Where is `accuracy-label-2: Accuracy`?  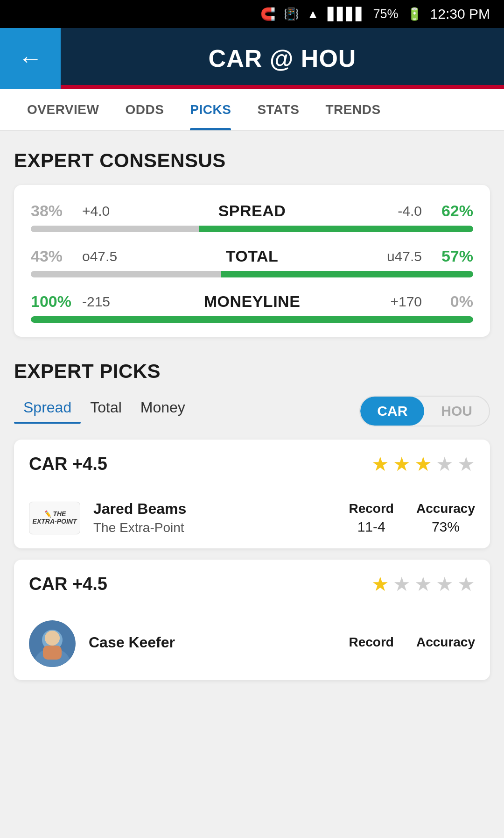
accuracy-label-2: Accuracy is located at coordinates (446, 642).